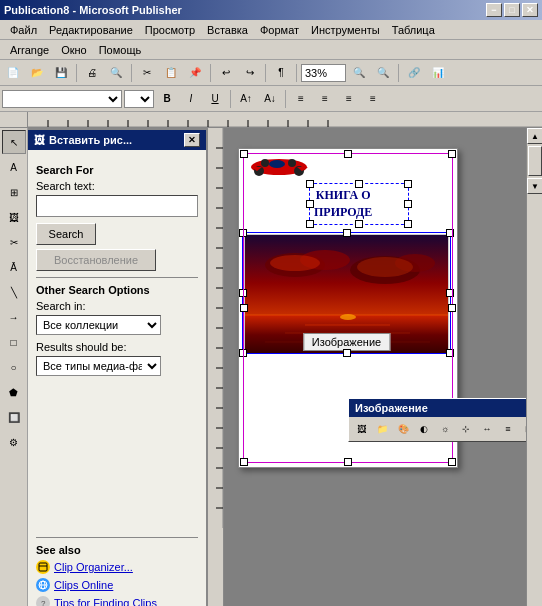 Image resolution: width=542 pixels, height=606 pixels. I want to click on zoom-box: 33%, so click(324, 73).